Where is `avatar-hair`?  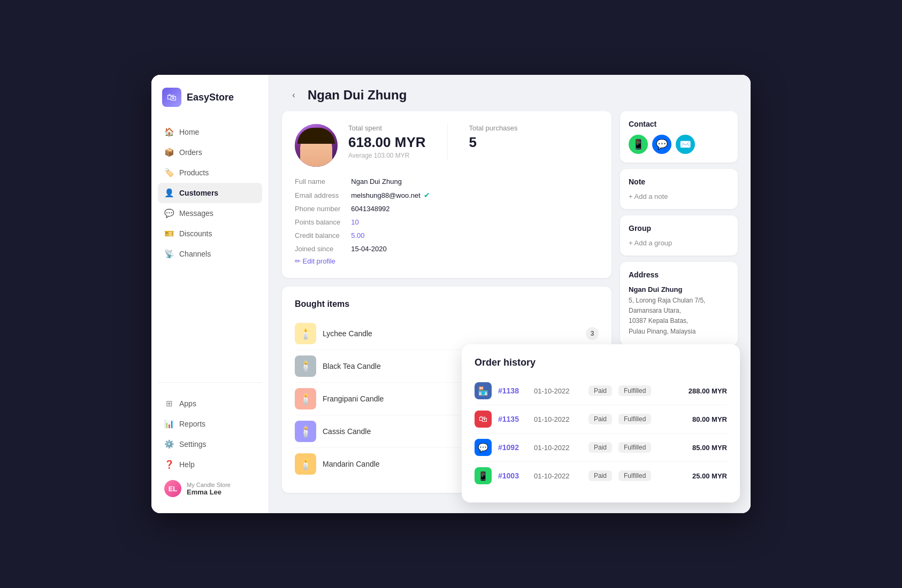 avatar-hair is located at coordinates (316, 136).